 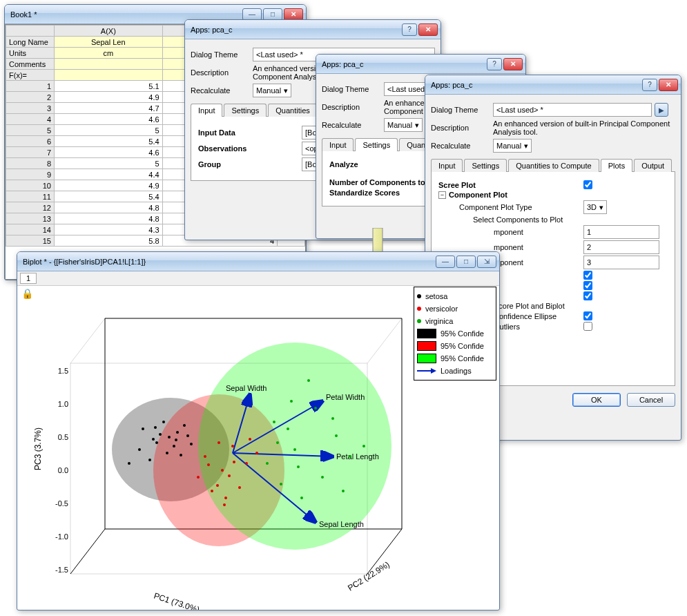 I want to click on legend-setosa: setosa, so click(x=436, y=296).